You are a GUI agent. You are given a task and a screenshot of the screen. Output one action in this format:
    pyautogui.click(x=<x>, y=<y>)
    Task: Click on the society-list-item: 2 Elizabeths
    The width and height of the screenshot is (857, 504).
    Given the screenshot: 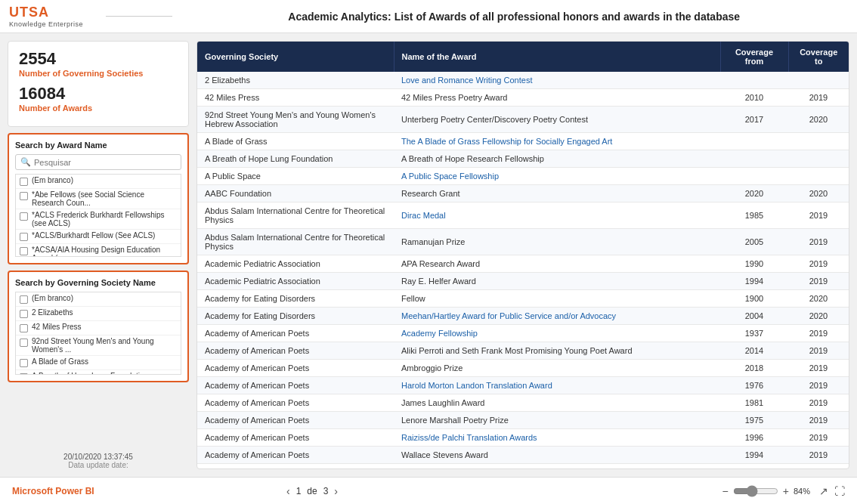 What is the action you would take?
    pyautogui.click(x=98, y=314)
    